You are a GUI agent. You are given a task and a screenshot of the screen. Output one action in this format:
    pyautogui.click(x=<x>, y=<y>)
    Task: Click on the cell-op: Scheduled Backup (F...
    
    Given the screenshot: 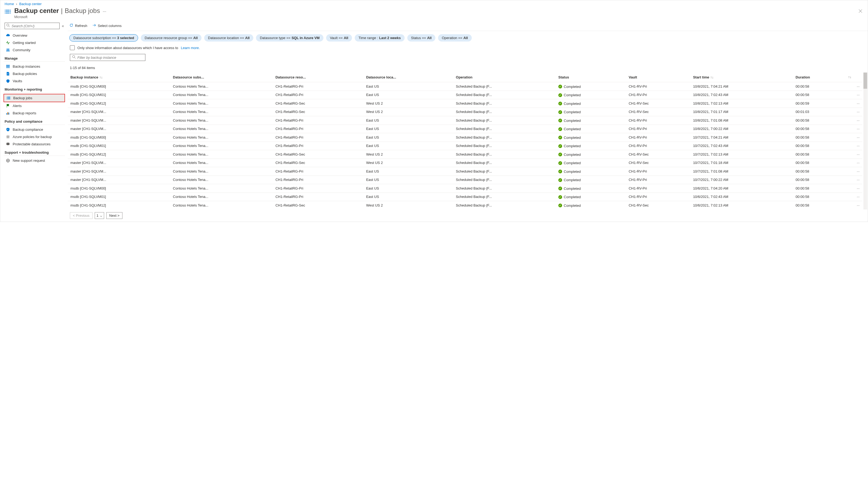 What is the action you would take?
    pyautogui.click(x=504, y=197)
    